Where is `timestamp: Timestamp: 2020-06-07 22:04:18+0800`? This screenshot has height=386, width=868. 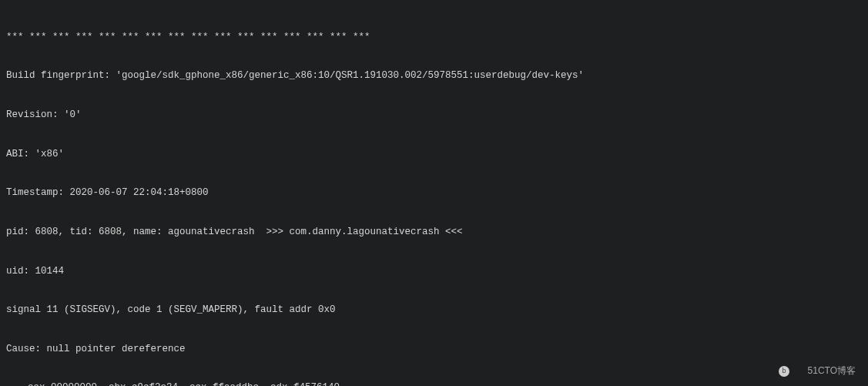
timestamp: Timestamp: 2020-06-07 22:04:18+0800 is located at coordinates (434, 193).